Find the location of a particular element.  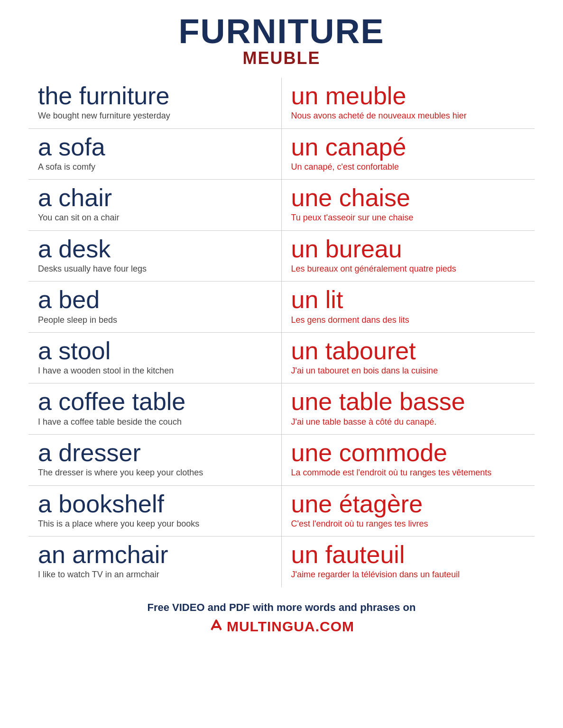

vocab-entry-fr-7: une commodeLa commode est l'endroit où t… is located at coordinates (408, 460).